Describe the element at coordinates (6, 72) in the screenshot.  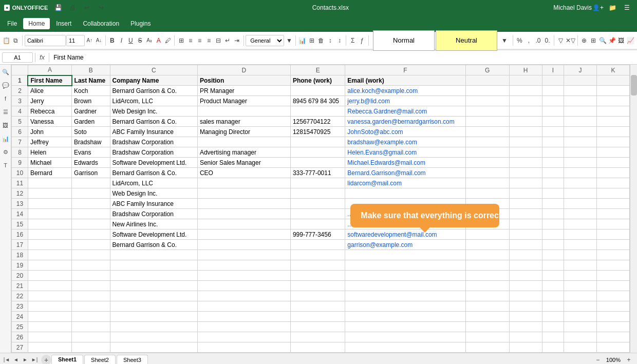
I see `search-sidebar-icon: 🔍` at that location.